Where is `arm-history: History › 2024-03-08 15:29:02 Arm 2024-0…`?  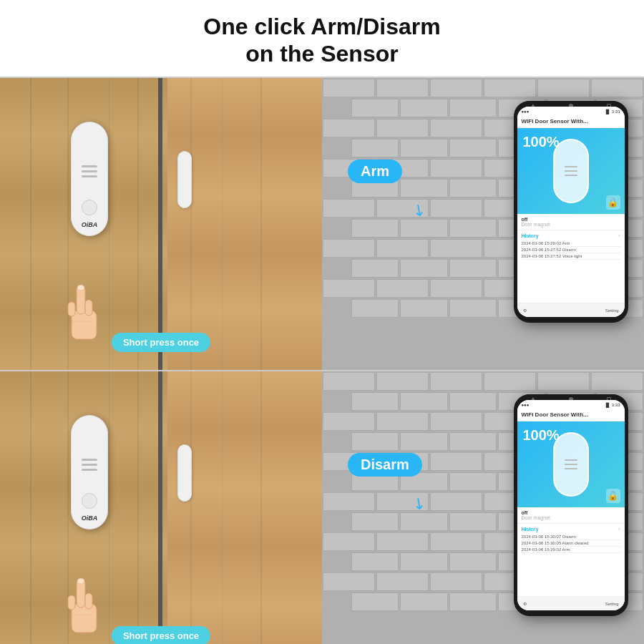
arm-history: History › 2024-03-08 15:29:02 Arm 2024-0… is located at coordinates (571, 266).